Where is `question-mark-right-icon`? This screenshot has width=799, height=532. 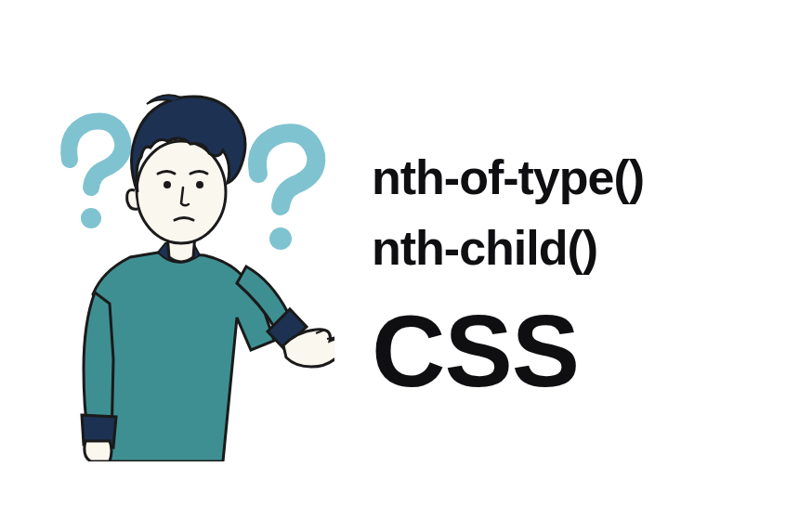
question-mark-right-icon is located at coordinates (286, 191).